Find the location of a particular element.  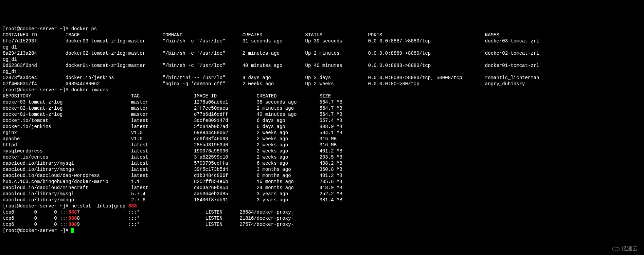

netstat-row: tcp6 0 0 :::8888 :::* LISTEN 21816/docke… is located at coordinates (148, 218).